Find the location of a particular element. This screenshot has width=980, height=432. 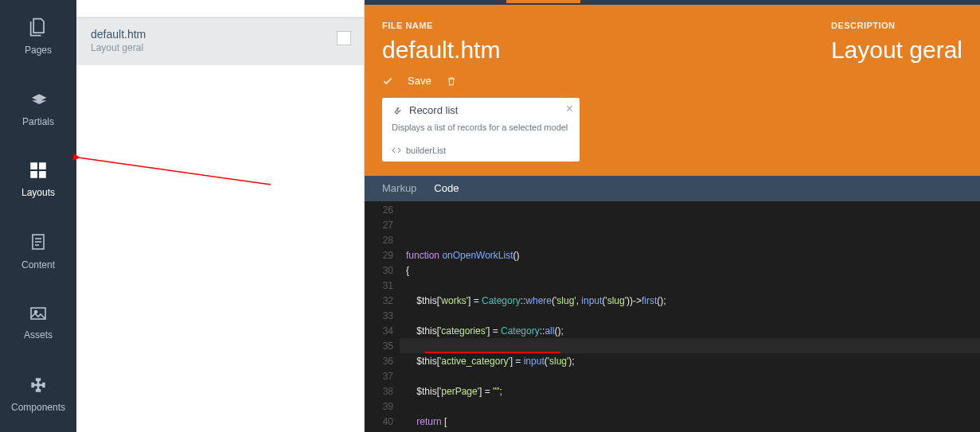

partials-icon is located at coordinates (38, 99).